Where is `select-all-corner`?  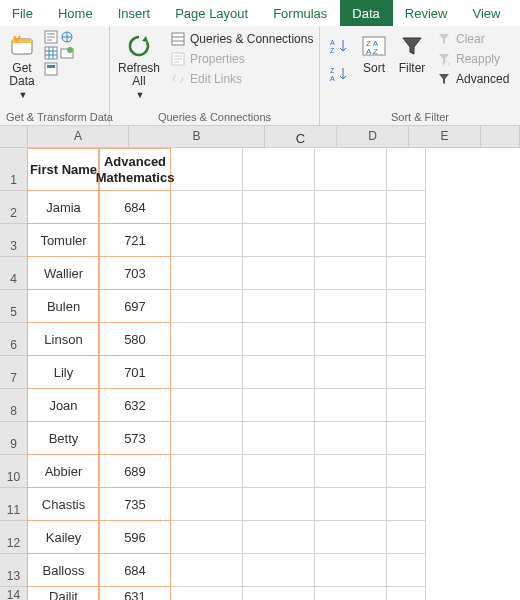
select-all-corner is located at coordinates (14, 137).